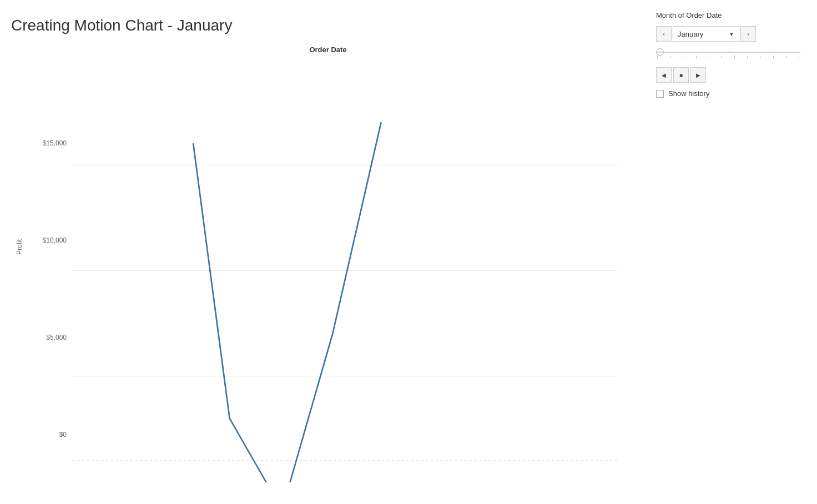  I want to click on y-tick-0: $0, so click(63, 435).